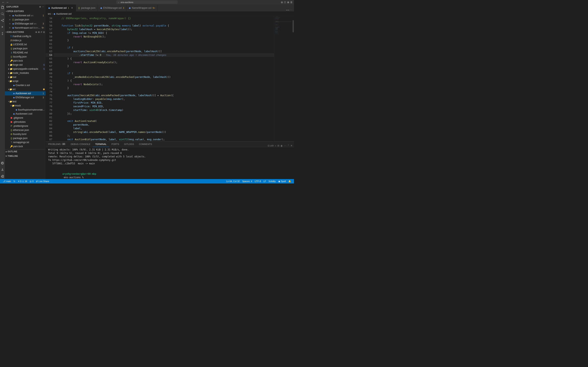 The height and width of the screenshot is (367, 588). I want to click on tab-namewrapper: ◆ NameWrapper.sol 9+, so click(142, 8).